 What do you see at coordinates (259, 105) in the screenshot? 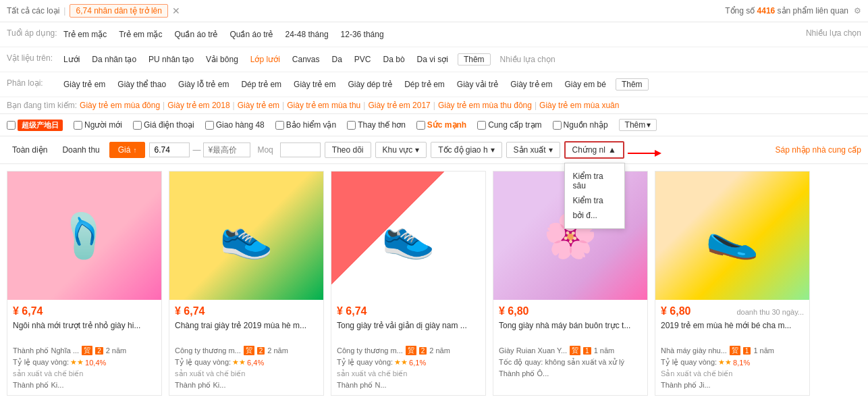
I see `search-link-2: Giày trẻ em` at bounding box center [259, 105].